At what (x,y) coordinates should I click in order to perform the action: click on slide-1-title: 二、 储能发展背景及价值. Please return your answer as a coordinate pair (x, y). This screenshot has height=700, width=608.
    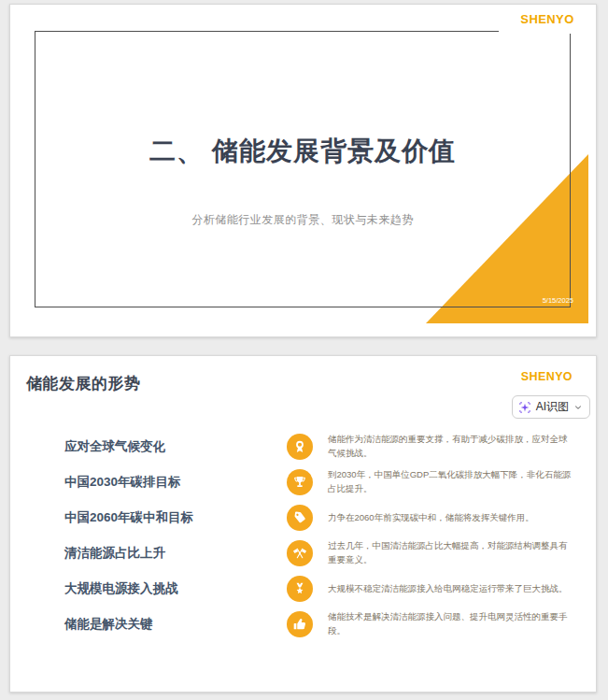
    Looking at the image, I should click on (303, 151).